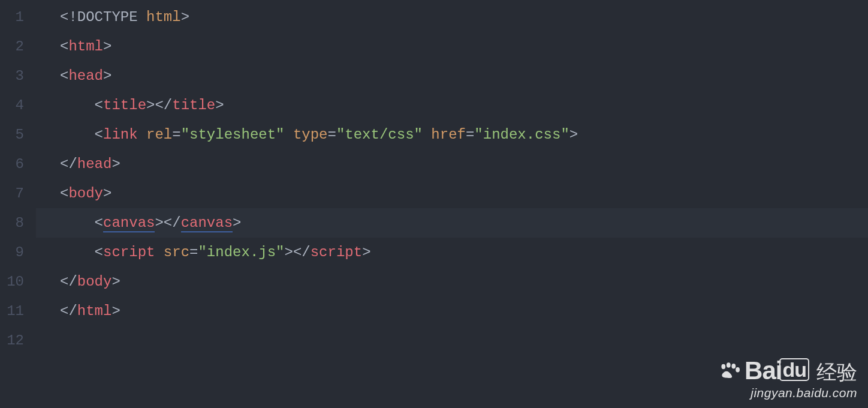  Describe the element at coordinates (12, 17) in the screenshot. I see `line-number: 1` at that location.